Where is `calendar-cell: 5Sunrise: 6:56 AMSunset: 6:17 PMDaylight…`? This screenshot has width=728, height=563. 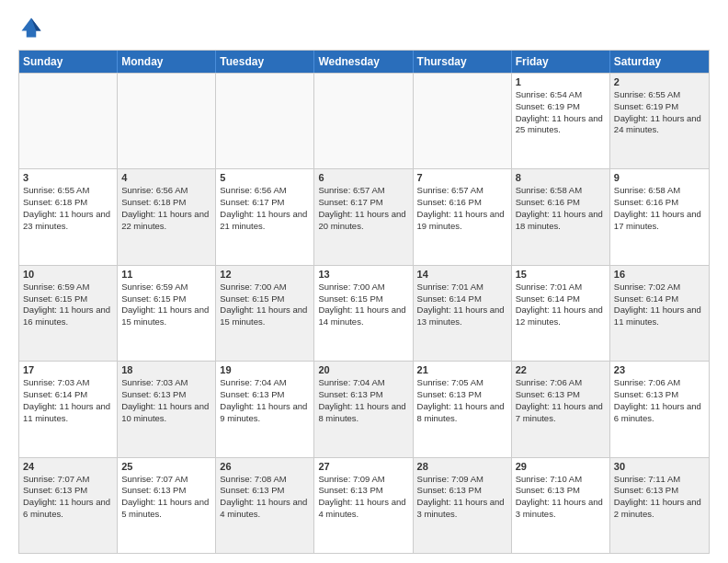
calendar-cell: 5Sunrise: 6:56 AMSunset: 6:17 PMDaylight… is located at coordinates (265, 217).